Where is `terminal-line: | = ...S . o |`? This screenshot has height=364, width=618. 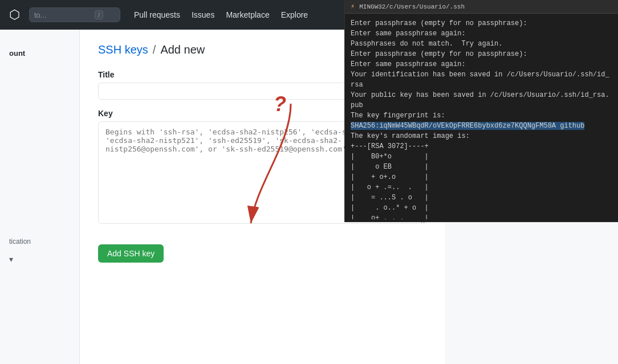 terminal-line: | = ...S . o | is located at coordinates (481, 198).